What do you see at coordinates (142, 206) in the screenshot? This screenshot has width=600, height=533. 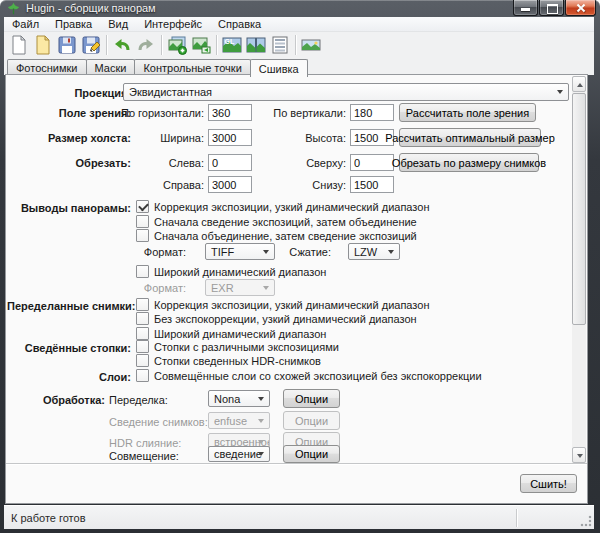 I see `output-exposure-corrected-checkbox` at bounding box center [142, 206].